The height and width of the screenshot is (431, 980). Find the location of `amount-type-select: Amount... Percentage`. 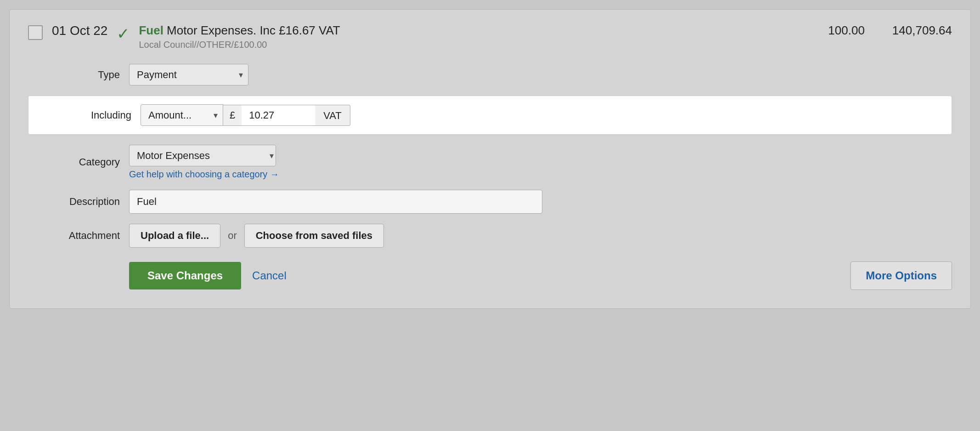

amount-type-select: Amount... Percentage is located at coordinates (182, 115).